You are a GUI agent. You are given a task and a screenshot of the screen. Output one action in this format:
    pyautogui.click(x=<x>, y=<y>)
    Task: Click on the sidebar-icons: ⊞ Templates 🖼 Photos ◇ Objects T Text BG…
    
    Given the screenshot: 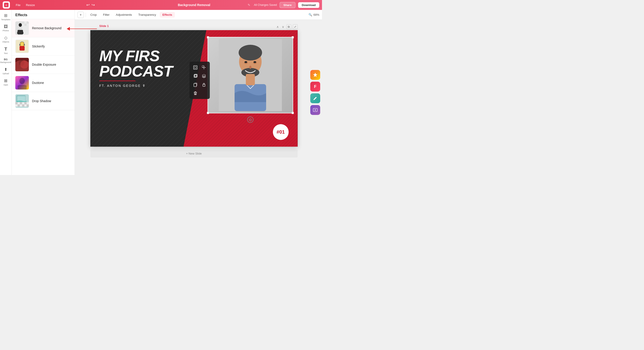 What is the action you would take?
    pyautogui.click(x=6, y=92)
    